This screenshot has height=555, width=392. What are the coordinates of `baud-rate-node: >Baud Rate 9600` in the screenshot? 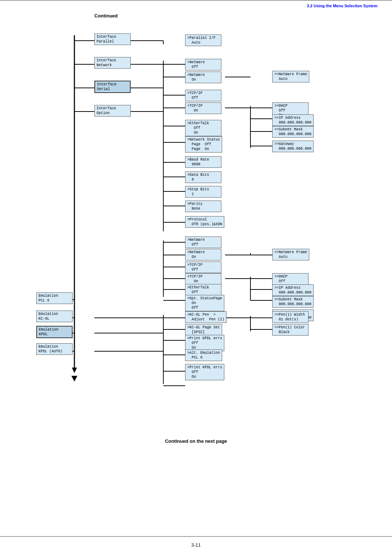 It's located at (203, 162).